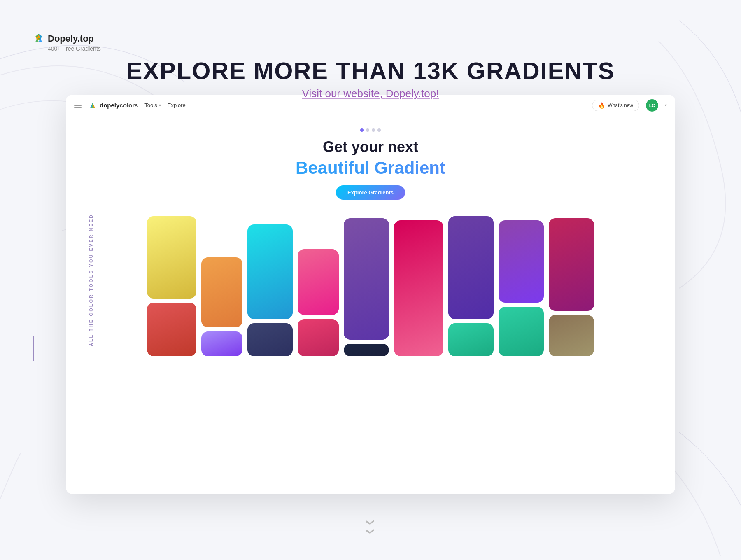 This screenshot has height=560, width=741. What do you see at coordinates (370, 168) in the screenshot?
I see `hero-gradient-title: Beautiful Gradient` at bounding box center [370, 168].